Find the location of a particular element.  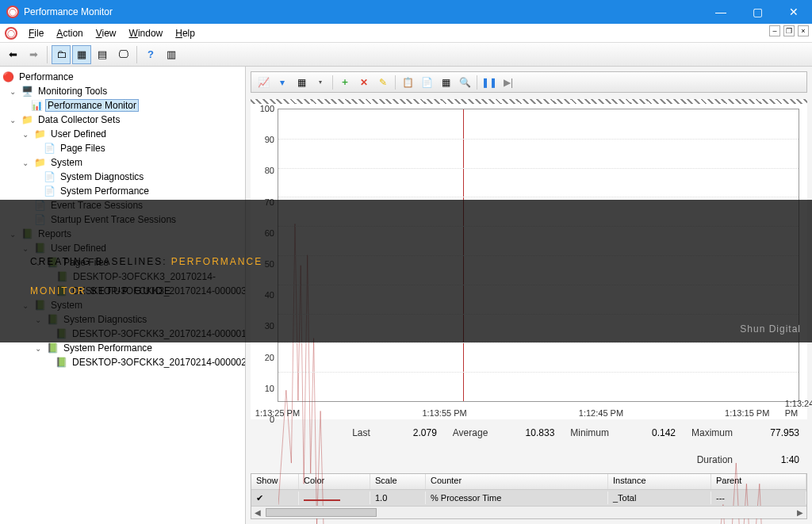

mdi-close: × is located at coordinates (803, 31).